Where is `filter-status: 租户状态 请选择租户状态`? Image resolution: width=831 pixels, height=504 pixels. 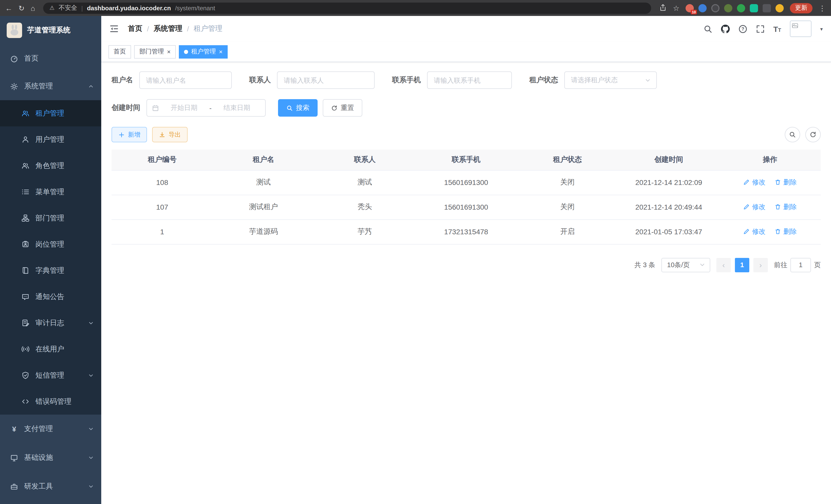
filter-status: 租户状态 请选择租户状态 is located at coordinates (593, 80).